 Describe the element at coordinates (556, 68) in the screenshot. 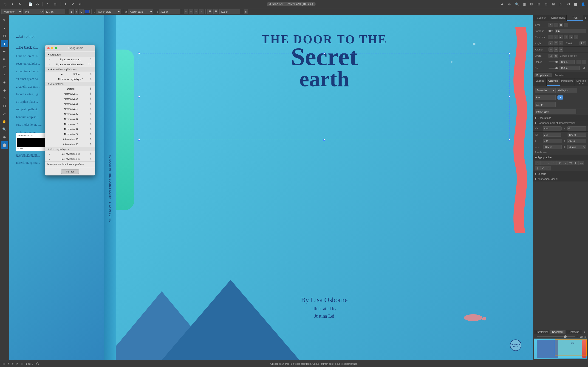

I see `fin-thumb` at that location.